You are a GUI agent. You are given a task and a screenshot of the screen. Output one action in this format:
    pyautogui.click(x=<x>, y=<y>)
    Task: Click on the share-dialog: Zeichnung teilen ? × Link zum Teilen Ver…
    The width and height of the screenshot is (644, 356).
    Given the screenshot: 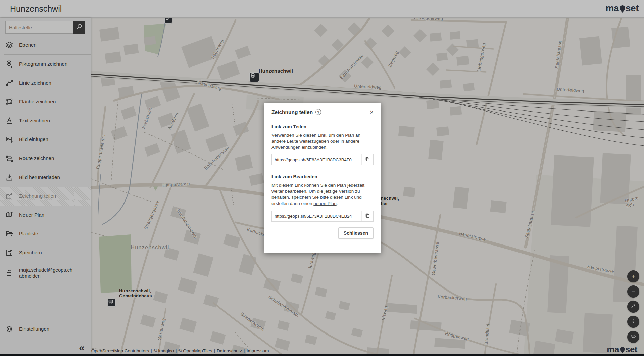 What is the action you would take?
    pyautogui.click(x=323, y=178)
    